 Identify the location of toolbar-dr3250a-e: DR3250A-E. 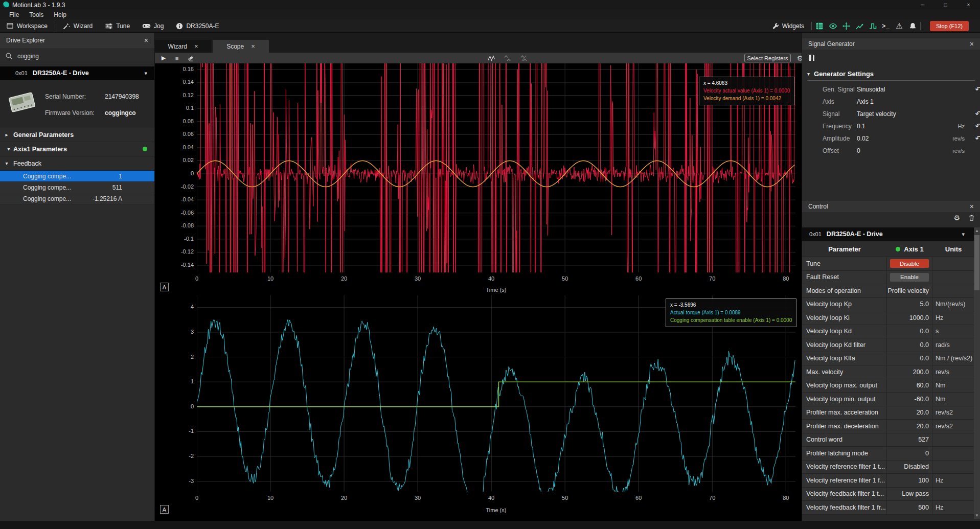
(197, 26).